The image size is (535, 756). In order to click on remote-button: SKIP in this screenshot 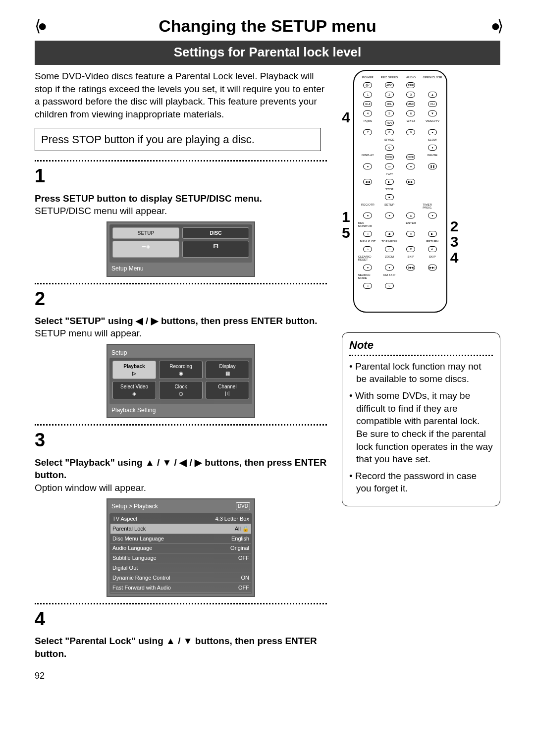, I will do `click(432, 258)`.